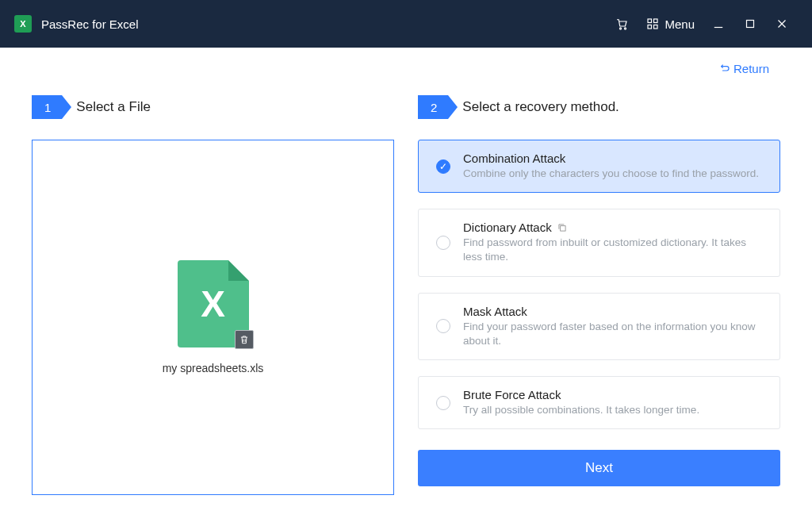 The width and height of the screenshot is (812, 526). What do you see at coordinates (718, 24) in the screenshot?
I see `minimize-icon` at bounding box center [718, 24].